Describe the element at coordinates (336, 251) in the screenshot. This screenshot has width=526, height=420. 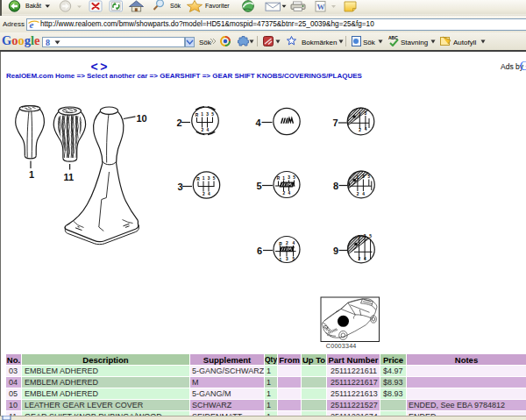
I see `svg-text: 9` at that location.